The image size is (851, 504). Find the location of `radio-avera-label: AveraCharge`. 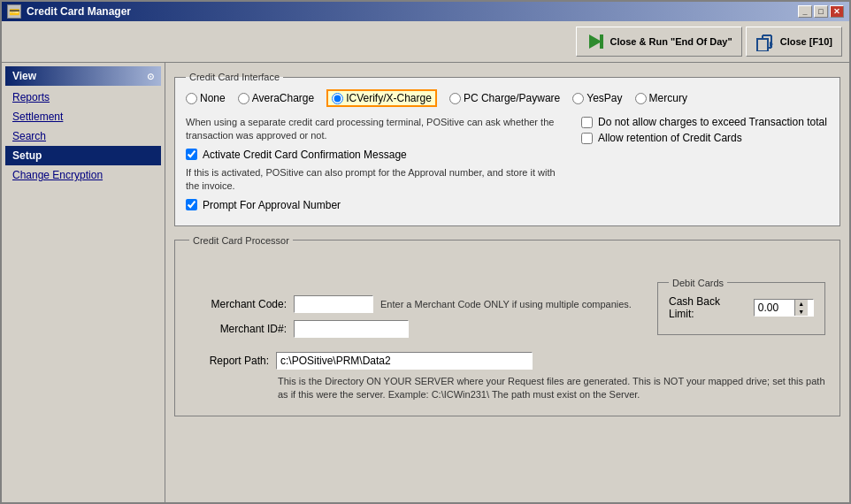

radio-avera-label: AveraCharge is located at coordinates (283, 98).